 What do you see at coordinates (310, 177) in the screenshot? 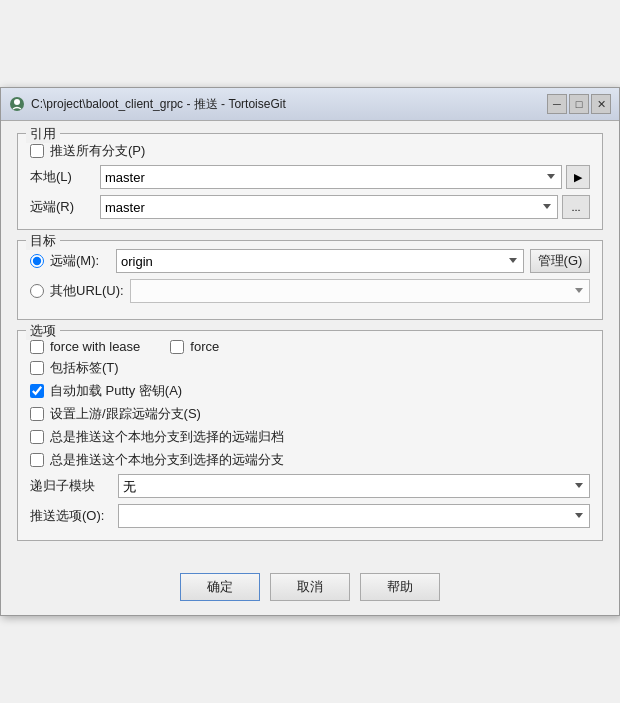
I see `local-row: 本地(L) master ▶` at bounding box center [310, 177].